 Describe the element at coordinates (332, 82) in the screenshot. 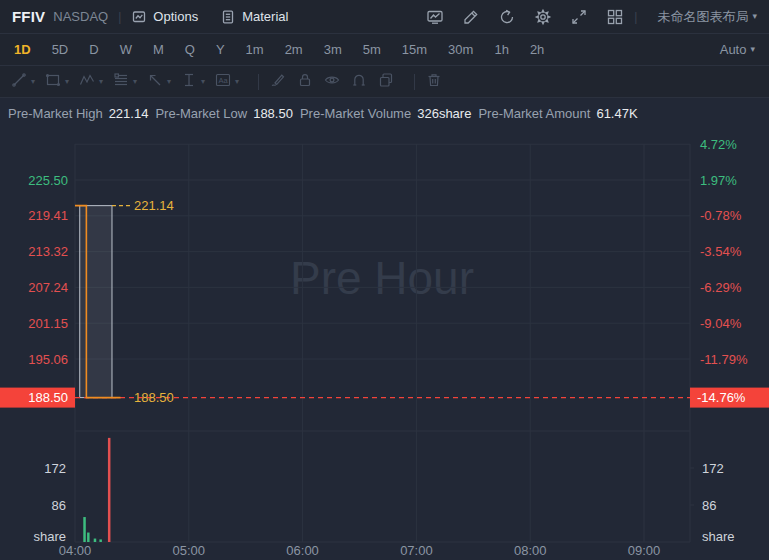

I see `eye-icon` at that location.